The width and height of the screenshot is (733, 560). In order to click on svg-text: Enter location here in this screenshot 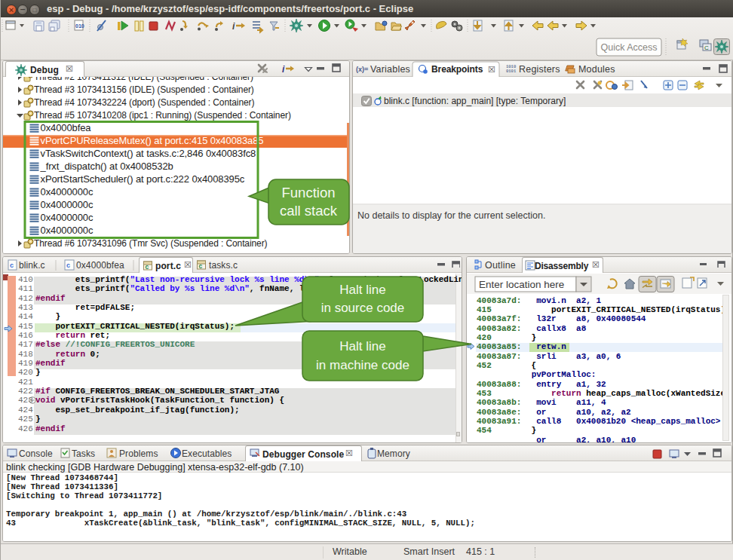, I will do `click(522, 285)`.